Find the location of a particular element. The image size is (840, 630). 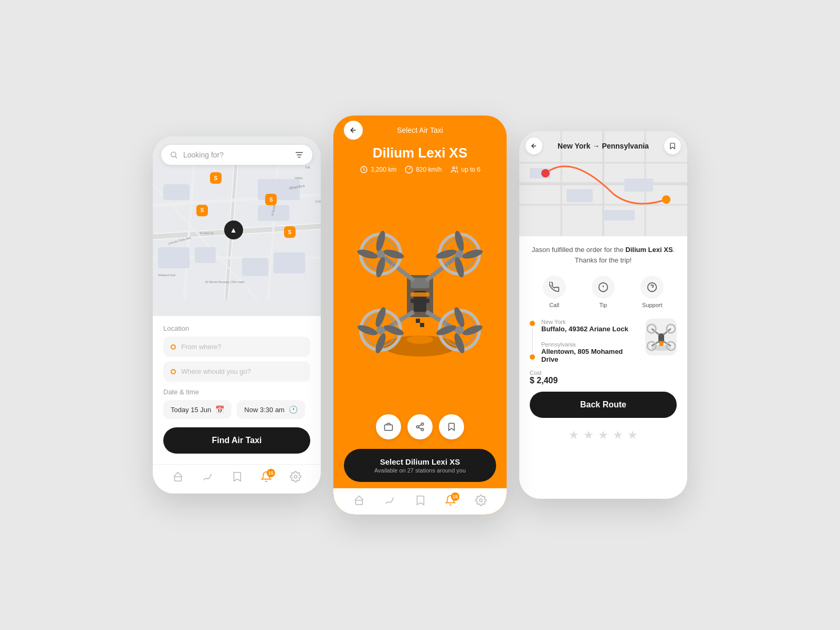

stars-row: ★ ★ ★ ★ ★ is located at coordinates (603, 435).